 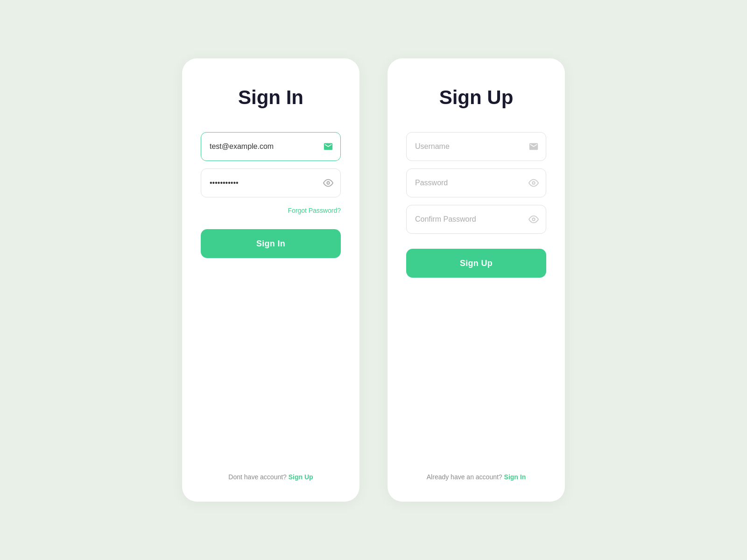 I want to click on signin-bottom-text: Dont have account? Sign Up, so click(x=271, y=477).